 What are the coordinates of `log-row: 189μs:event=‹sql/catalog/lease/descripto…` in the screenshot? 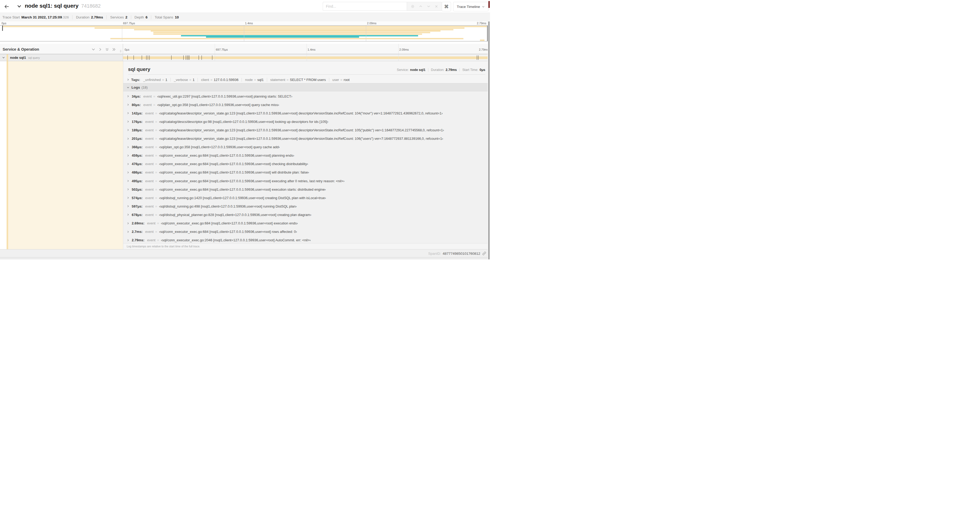 It's located at (306, 130).